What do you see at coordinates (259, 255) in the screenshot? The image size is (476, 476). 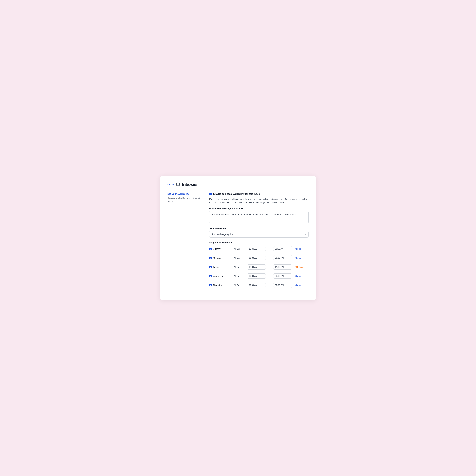 I see `divider-sunday` at bounding box center [259, 255].